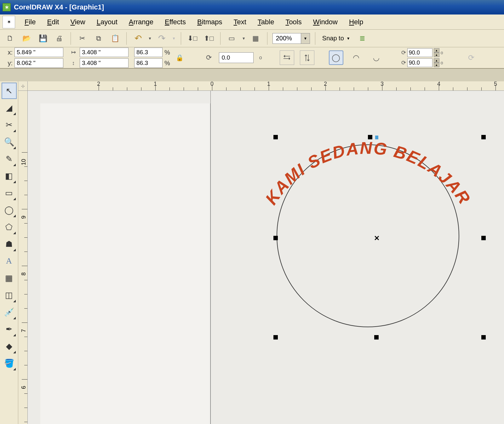 The image size is (504, 424). I want to click on zoom-value: 200%, so click(287, 38).